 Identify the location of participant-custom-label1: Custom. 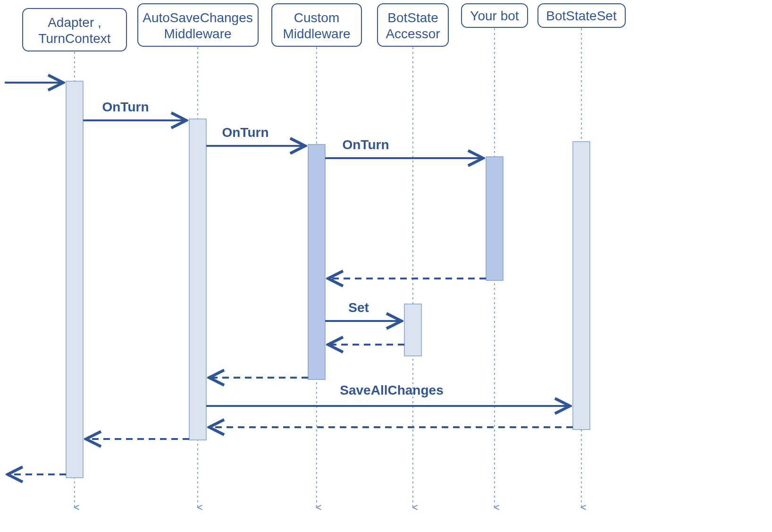
(317, 18).